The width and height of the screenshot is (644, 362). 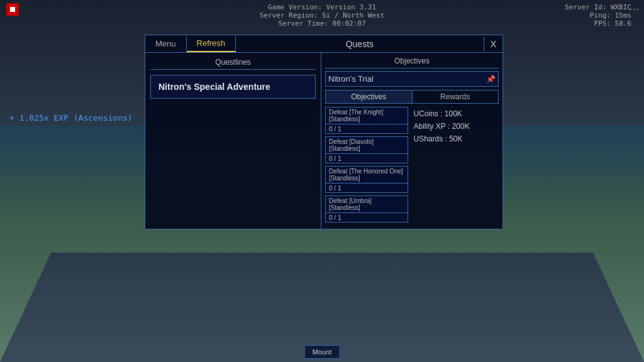 What do you see at coordinates (211, 44) in the screenshot?
I see `refresh-tab: Refresh` at bounding box center [211, 44].